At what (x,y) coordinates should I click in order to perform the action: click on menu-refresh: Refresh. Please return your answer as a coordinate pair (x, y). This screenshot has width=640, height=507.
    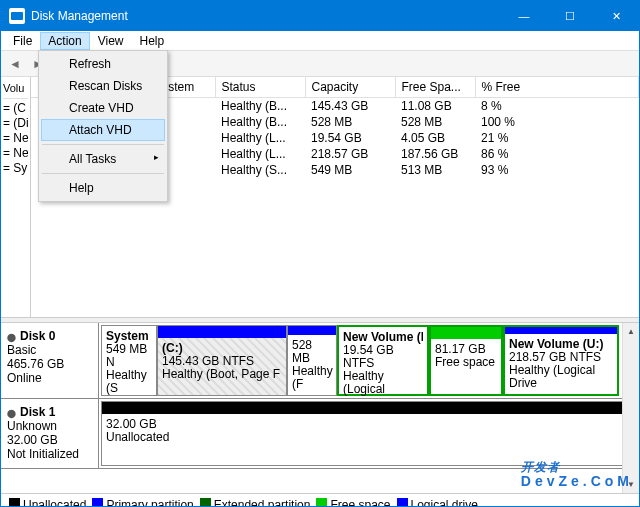
    Looking at the image, I should click on (103, 64).